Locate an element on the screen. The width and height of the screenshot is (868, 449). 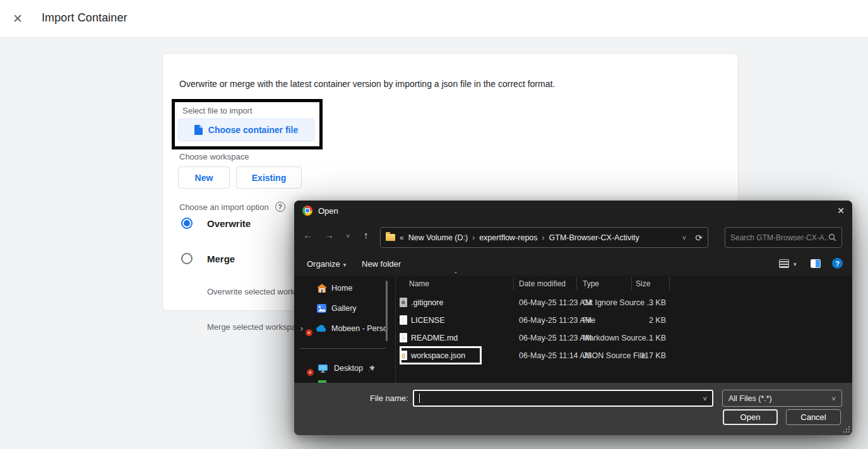
help-icon: ? is located at coordinates (280, 207).